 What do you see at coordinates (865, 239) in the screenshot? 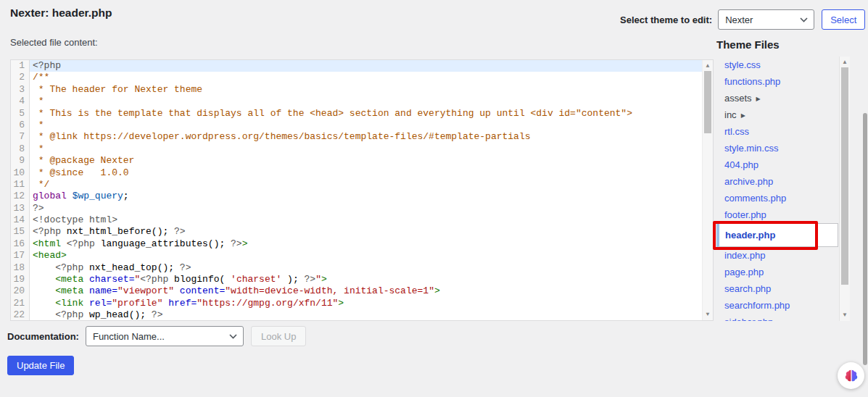
I see `page-scrollbar-thumb` at bounding box center [865, 239].